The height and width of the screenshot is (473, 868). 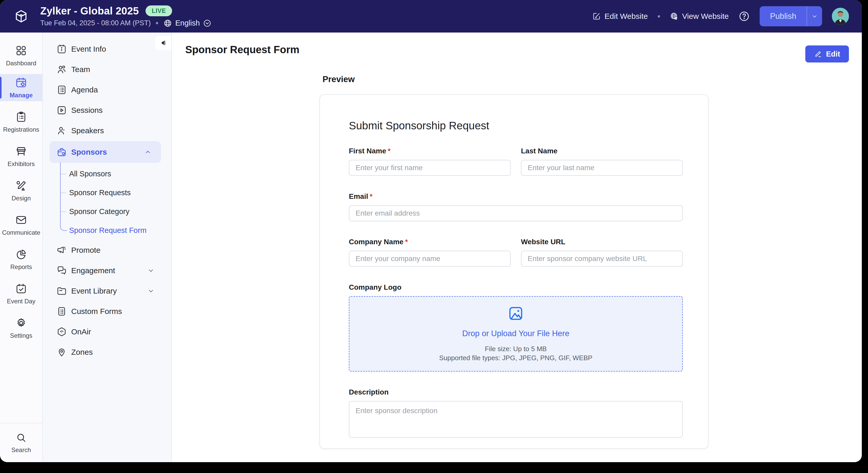 I want to click on subnav-item-custom-forms: Custom Forms, so click(x=107, y=311).